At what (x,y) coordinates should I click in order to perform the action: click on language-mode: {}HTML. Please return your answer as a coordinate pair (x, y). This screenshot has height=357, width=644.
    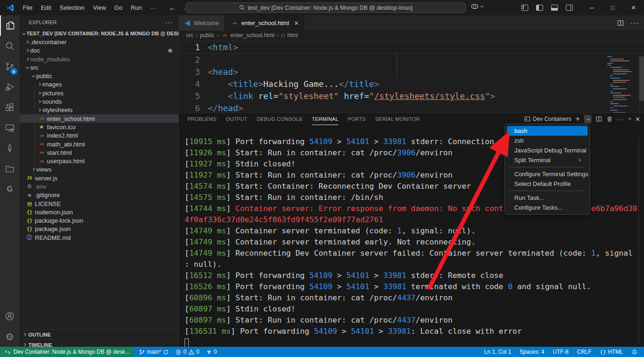
    Looking at the image, I should click on (611, 352).